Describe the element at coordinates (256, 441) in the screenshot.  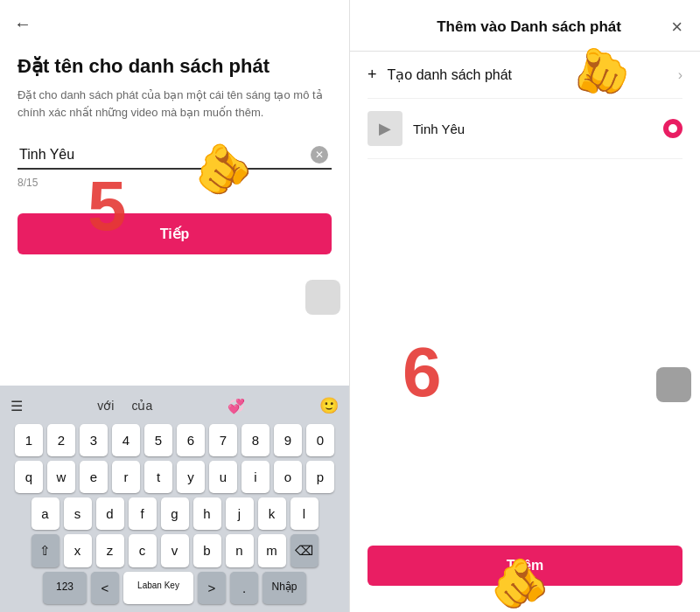
I see `key-8: 8` at that location.